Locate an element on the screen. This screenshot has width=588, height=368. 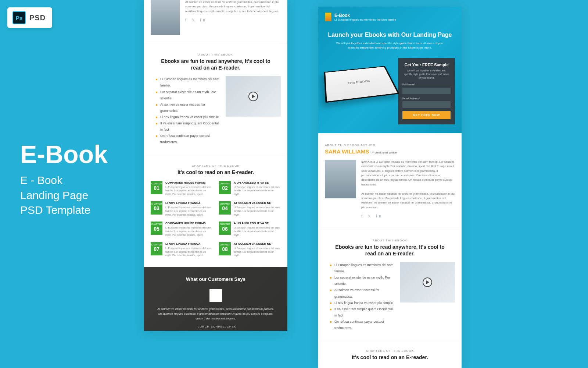
brand: E-BookLi Europan lingues es membres del … is located at coordinates (390, 17).